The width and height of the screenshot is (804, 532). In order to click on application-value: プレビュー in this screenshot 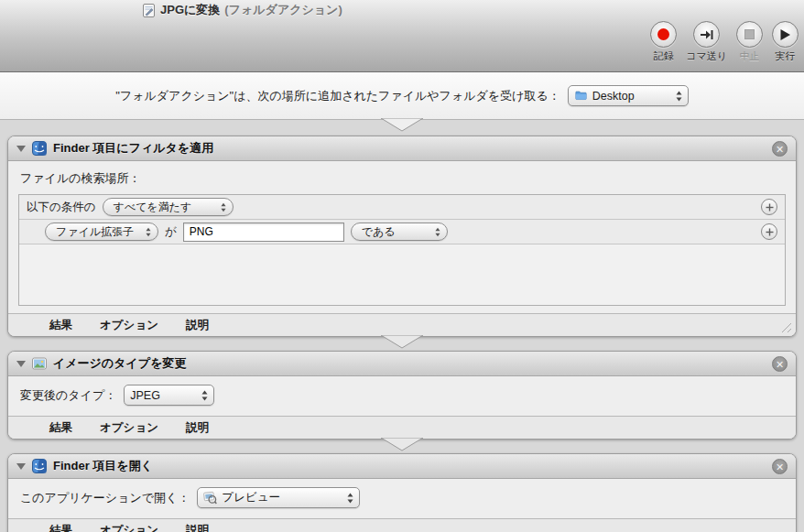, I will do `click(282, 498)`.